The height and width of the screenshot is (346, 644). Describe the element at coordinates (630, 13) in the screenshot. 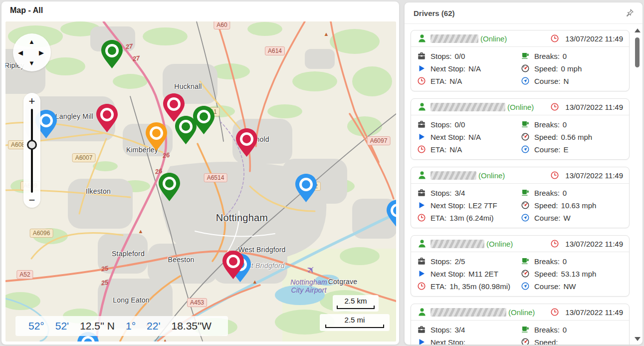

I see `pin-panel-icon` at that location.